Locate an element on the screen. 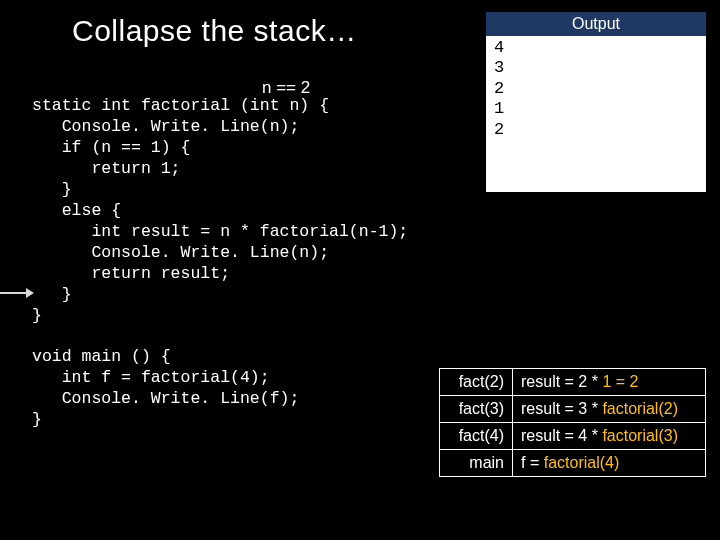 This screenshot has width=720, height=540. stack-row: main f = factorial(4) is located at coordinates (573, 464).